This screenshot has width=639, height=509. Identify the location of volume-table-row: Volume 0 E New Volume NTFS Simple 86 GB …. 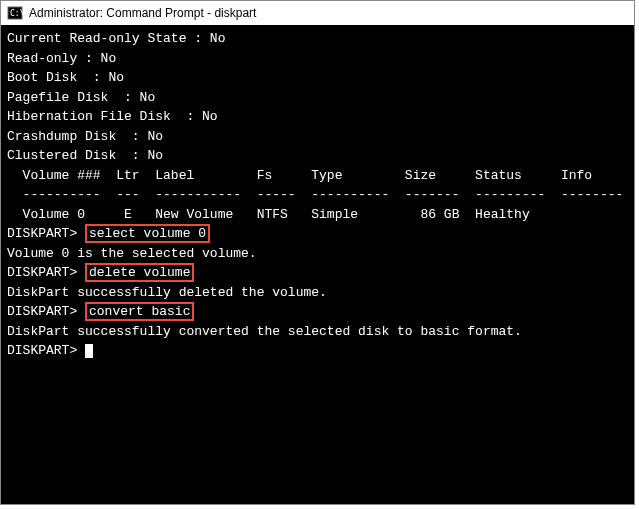
(318, 215).